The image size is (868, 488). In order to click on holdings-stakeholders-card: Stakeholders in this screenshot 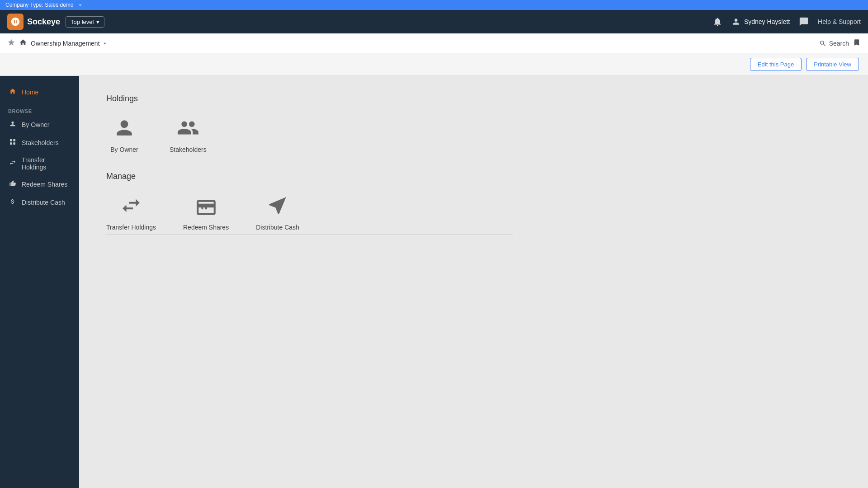, I will do `click(188, 134)`.